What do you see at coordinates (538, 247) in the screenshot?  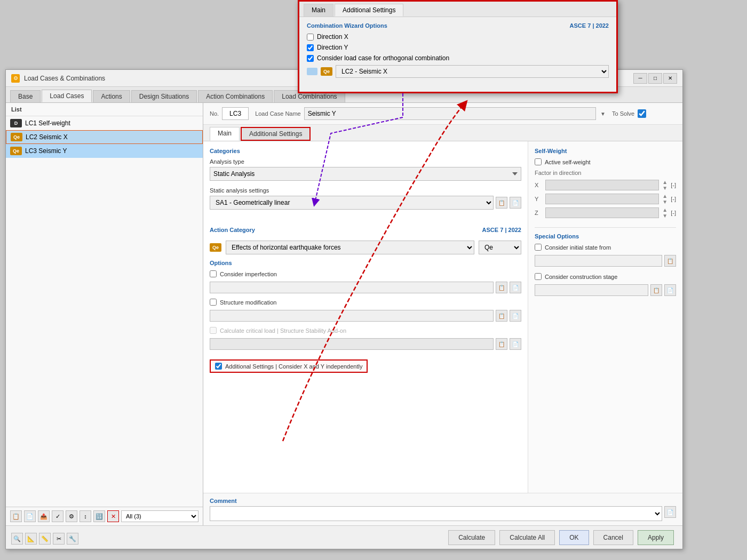 I see `initial-state-checkbox` at bounding box center [538, 247].